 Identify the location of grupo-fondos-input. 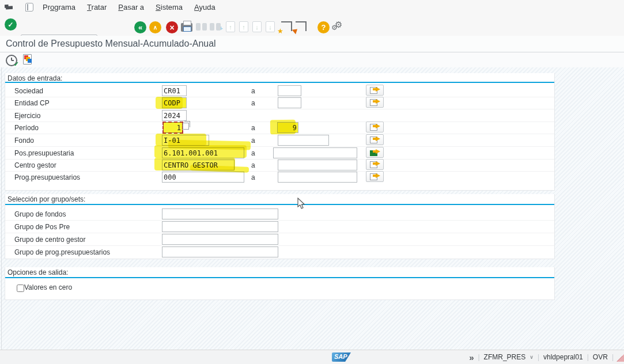
(220, 214).